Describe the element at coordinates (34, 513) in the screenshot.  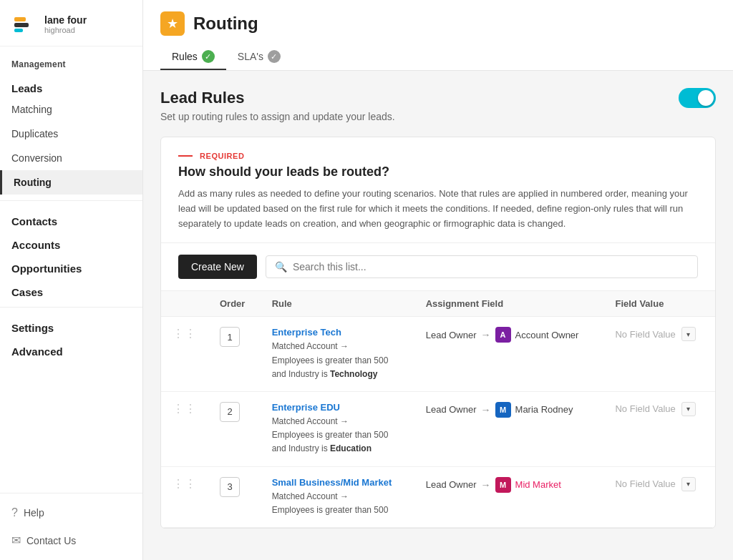
I see `help-label: Help` at that location.